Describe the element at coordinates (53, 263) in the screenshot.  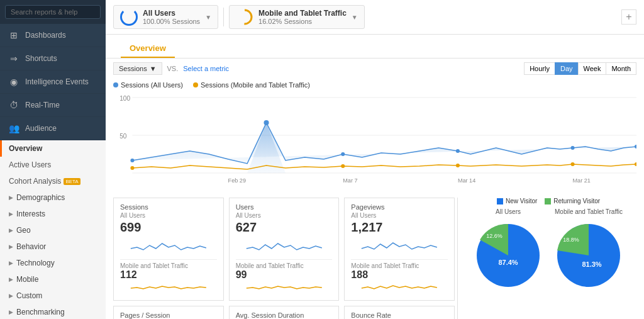
I see `sidebar-item-technology: ▶ Technology` at that location.